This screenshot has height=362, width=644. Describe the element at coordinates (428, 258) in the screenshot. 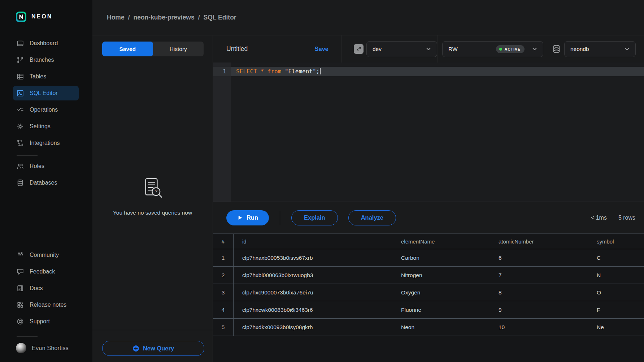

I see `table-row: 1clp7hxaxb00053b0isvs67xrbCarbon6C` at that location.